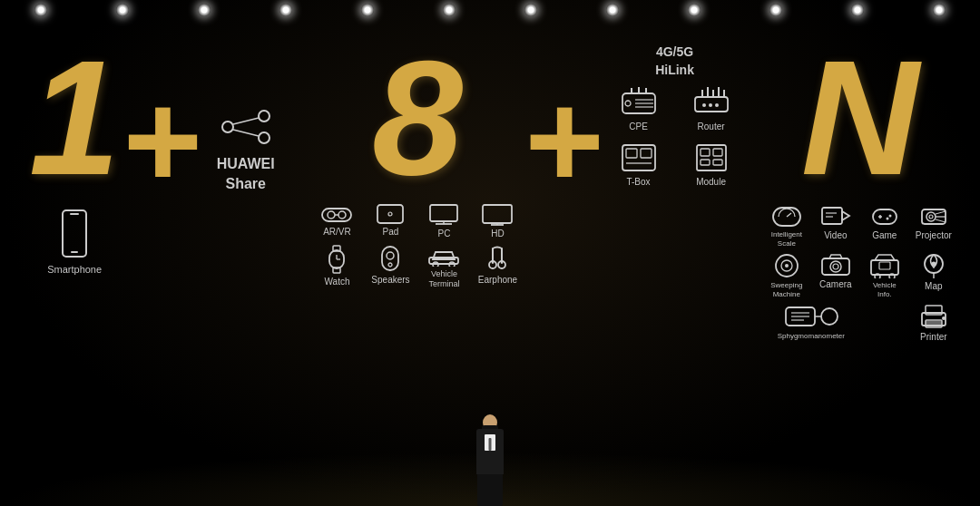 The width and height of the screenshot is (980, 506). Describe the element at coordinates (639, 127) in the screenshot. I see `device-cpe-label: CPE` at that location.